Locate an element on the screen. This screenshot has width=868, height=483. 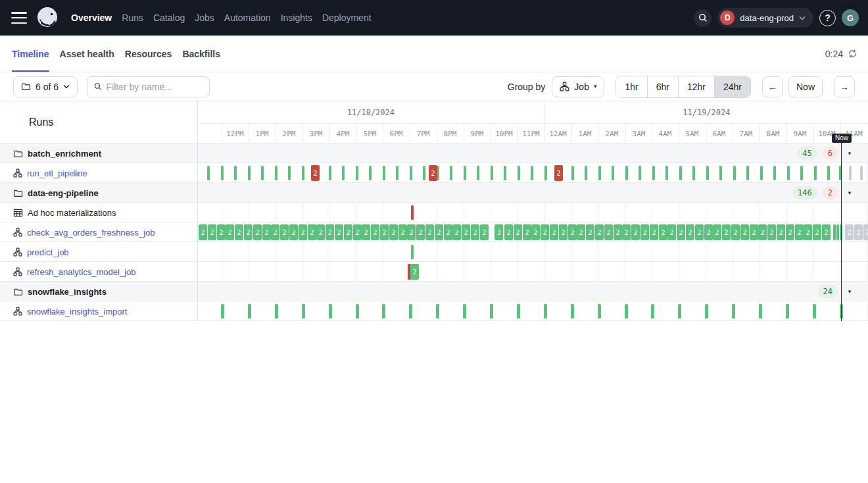
range-1hr: 1hr is located at coordinates (631, 87).